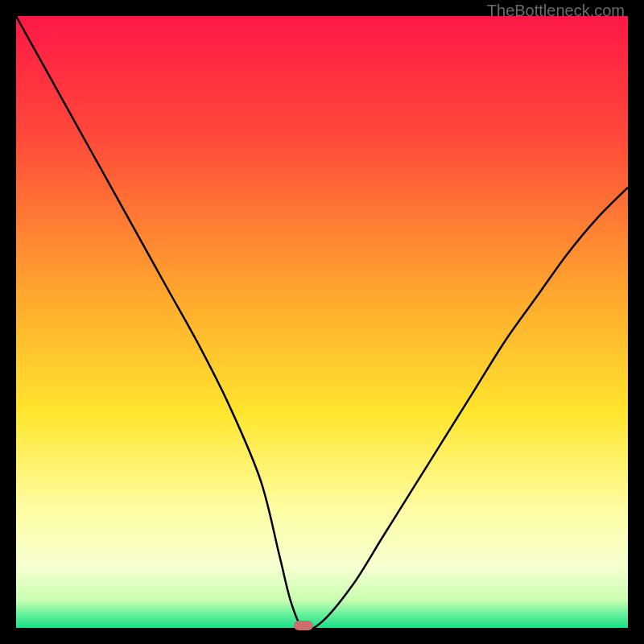 The image size is (644, 644). Describe the element at coordinates (555, 11) in the screenshot. I see `watermark-text: TheBottleneck.com` at that location.